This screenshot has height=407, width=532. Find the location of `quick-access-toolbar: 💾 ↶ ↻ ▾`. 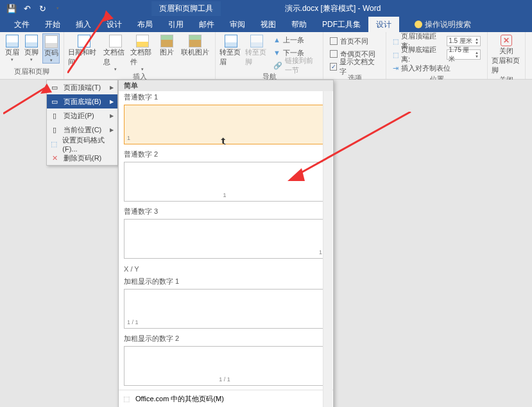

quick-access-toolbar: 💾 ↶ ↻ ▾ is located at coordinates (32, 8).